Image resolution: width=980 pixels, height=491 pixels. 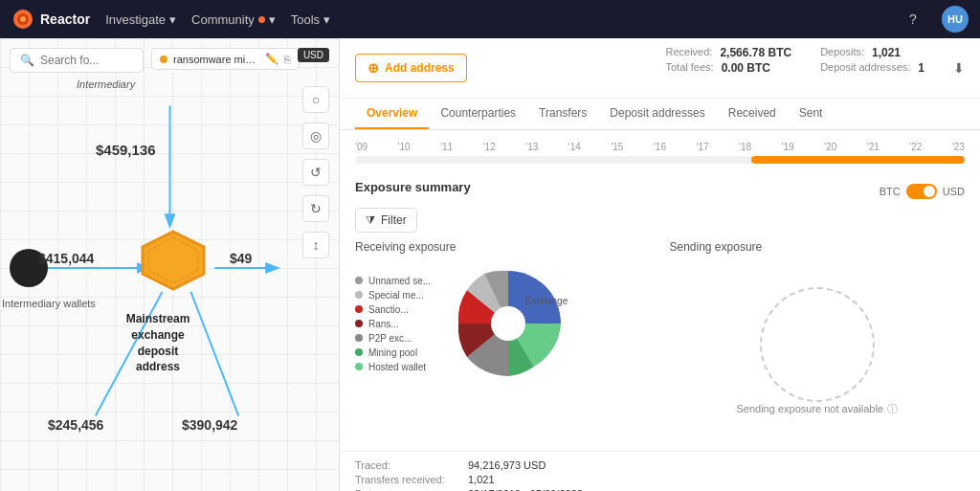 I want to click on community-chevron-icon: ▾, so click(x=272, y=19).